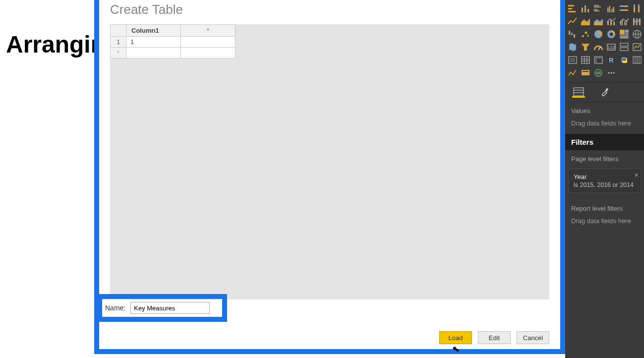  Describe the element at coordinates (611, 73) in the screenshot. I see `more-visuals-icon` at that location.